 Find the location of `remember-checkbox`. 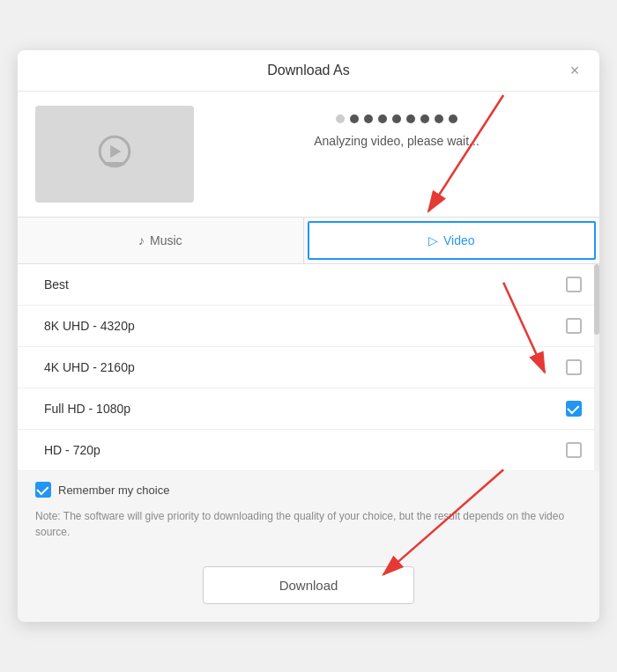

remember-checkbox is located at coordinates (43, 490).